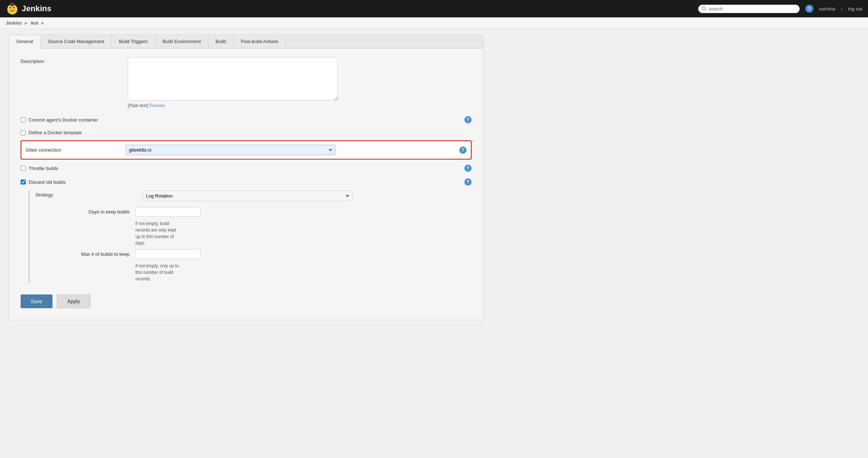 This screenshot has width=868, height=458. I want to click on breadcrumb: Jenkins ► test ►, so click(434, 23).